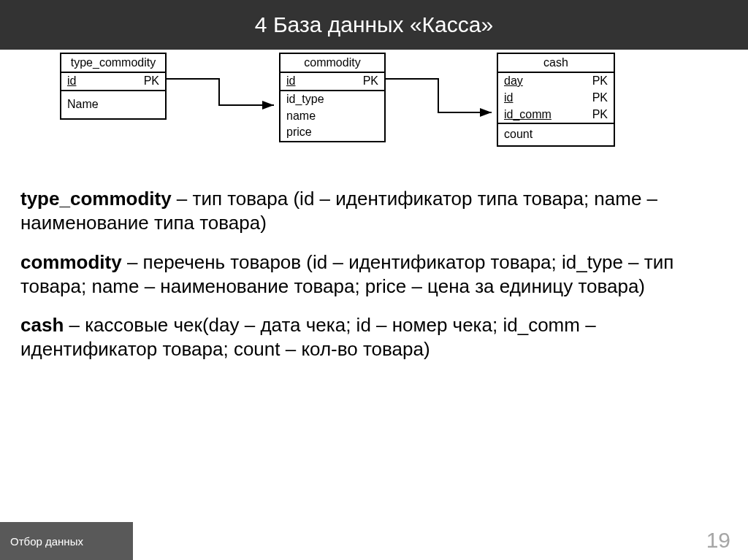 The height and width of the screenshot is (560, 748). What do you see at coordinates (83, 105) in the screenshot?
I see `attr-field: Name` at bounding box center [83, 105].